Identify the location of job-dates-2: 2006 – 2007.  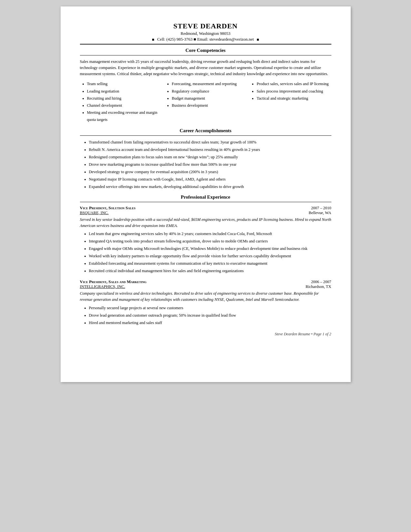
(321, 282).